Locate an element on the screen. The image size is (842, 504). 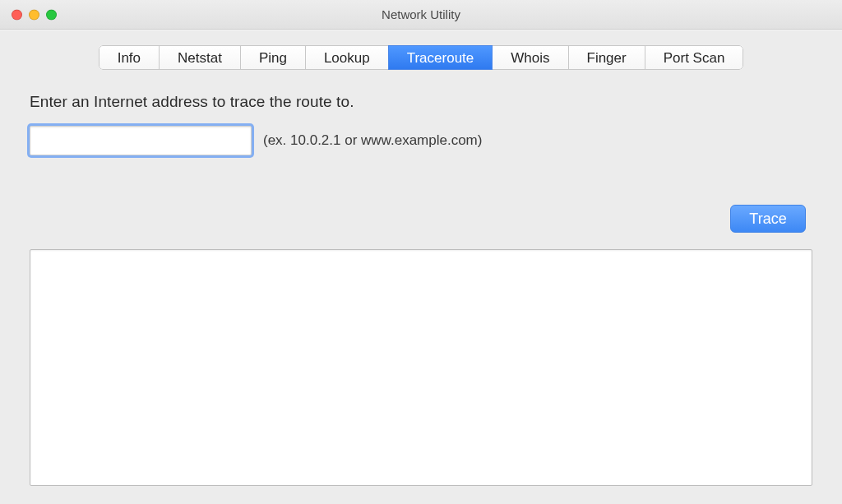
tab-whois: Whois is located at coordinates (530, 58).